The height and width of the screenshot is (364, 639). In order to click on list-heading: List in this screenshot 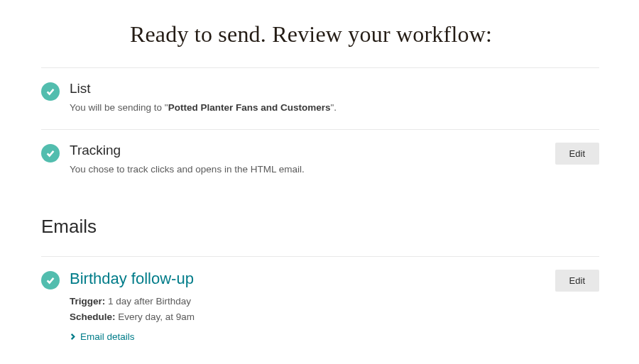, I will do `click(334, 89)`.